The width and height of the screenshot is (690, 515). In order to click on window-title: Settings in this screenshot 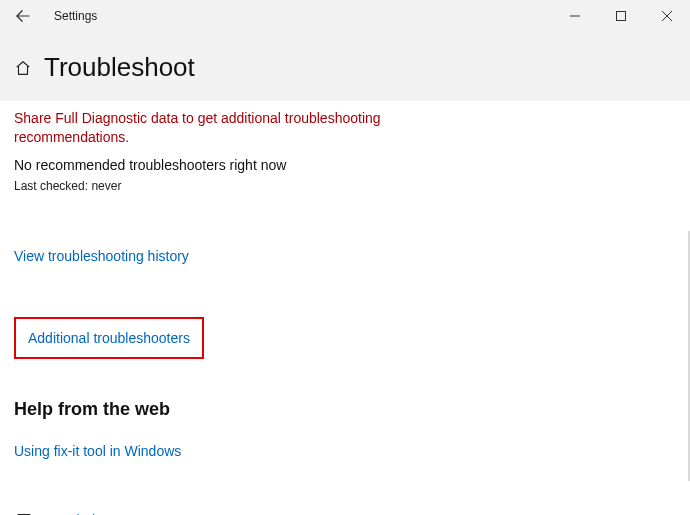, I will do `click(76, 16)`.